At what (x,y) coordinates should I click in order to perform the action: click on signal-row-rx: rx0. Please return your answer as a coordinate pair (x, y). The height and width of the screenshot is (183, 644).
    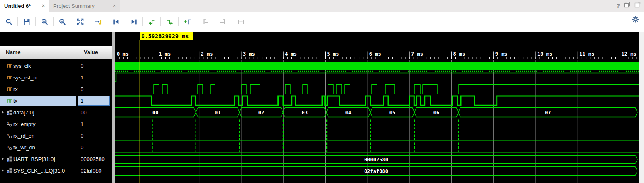
    Looking at the image, I should click on (56, 89).